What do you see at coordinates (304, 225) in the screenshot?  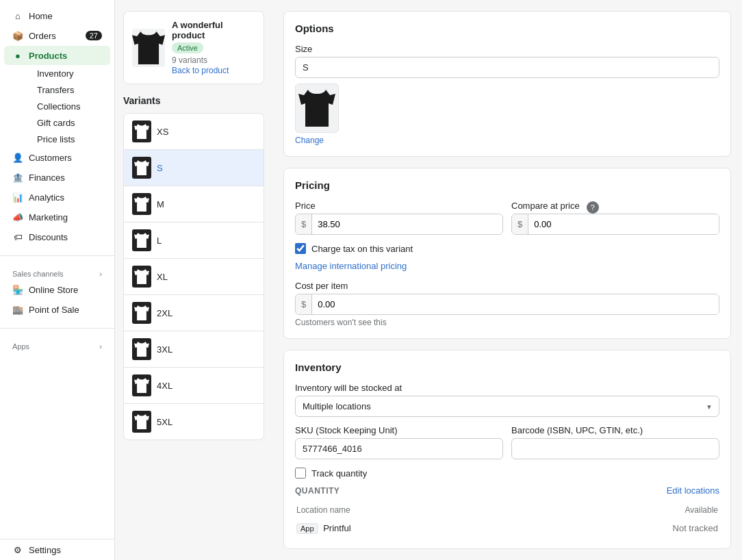 I see `price-currency-symbol: $` at bounding box center [304, 225].